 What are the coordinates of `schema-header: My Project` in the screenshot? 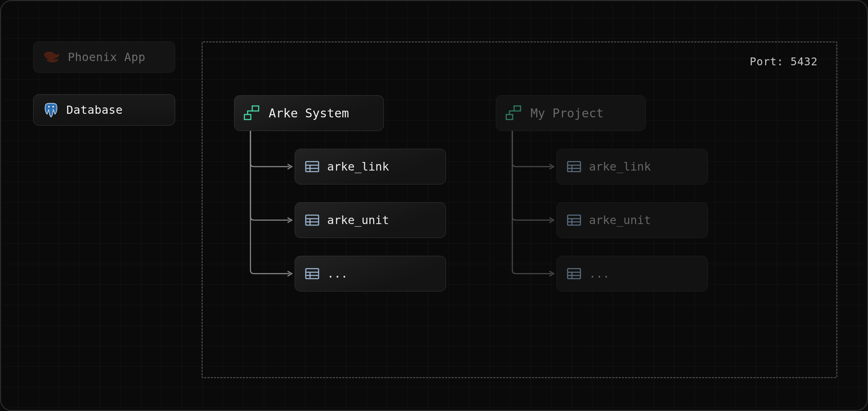 It's located at (571, 113).